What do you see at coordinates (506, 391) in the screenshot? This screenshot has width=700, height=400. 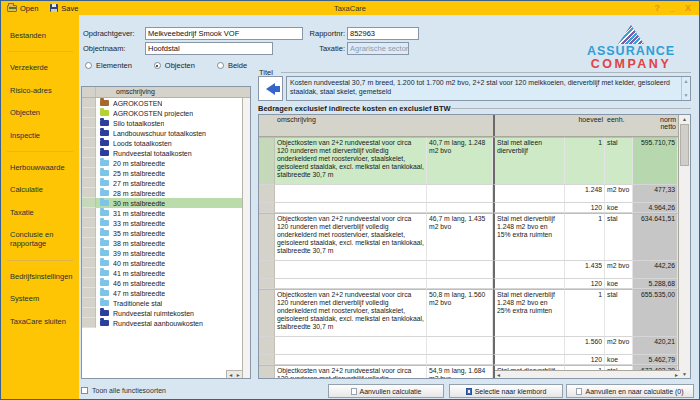 I see `selectie-naar-klembord-button: Selectie naar klembord` at bounding box center [506, 391].